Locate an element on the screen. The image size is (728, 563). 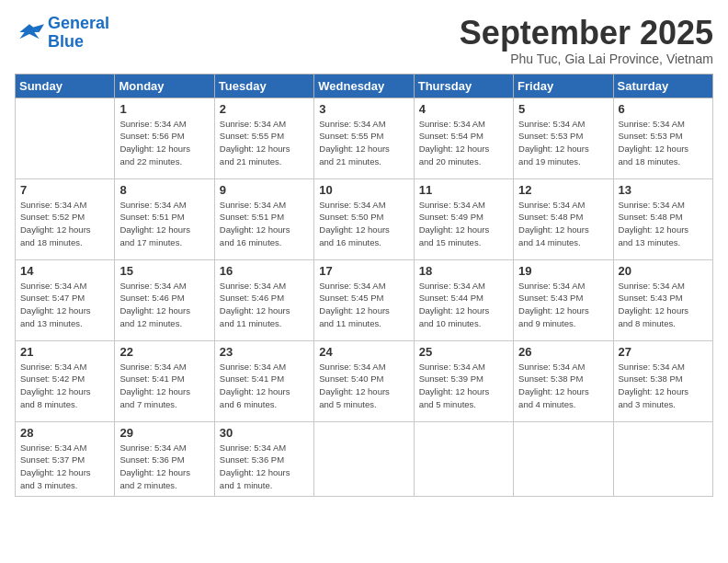
column-header-saturday: Saturday is located at coordinates (663, 86).